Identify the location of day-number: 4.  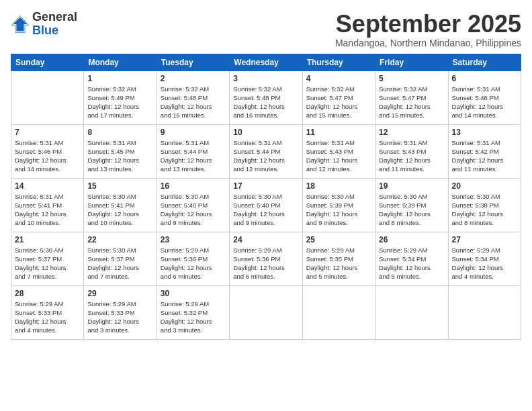
(339, 79).